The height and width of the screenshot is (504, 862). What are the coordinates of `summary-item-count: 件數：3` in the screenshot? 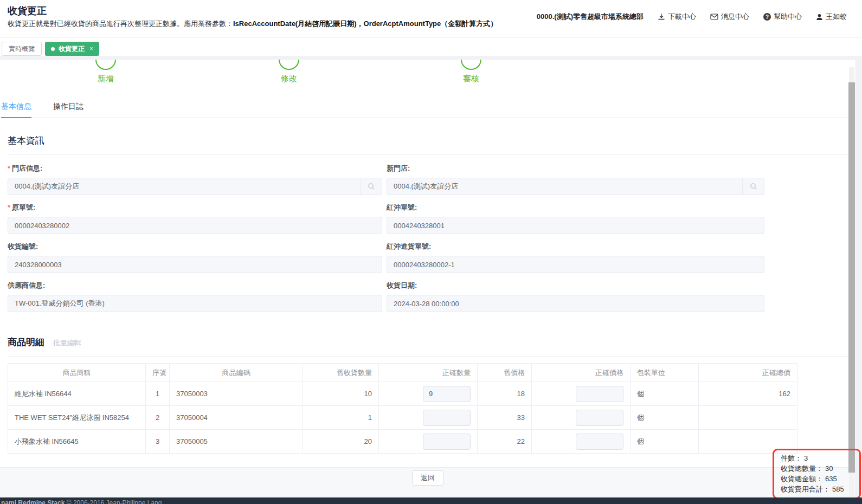 It's located at (820, 458).